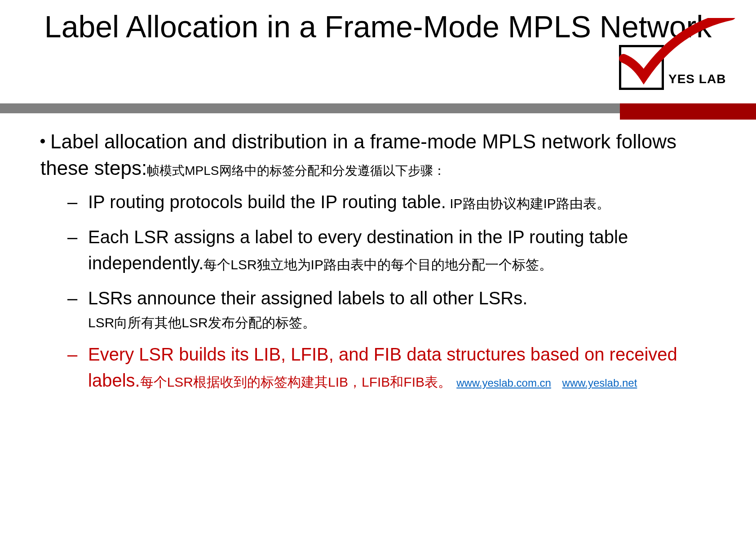  Describe the element at coordinates (395, 250) in the screenshot. I see `list-item: – Each LSR assigns a label to every dest…` at that location.